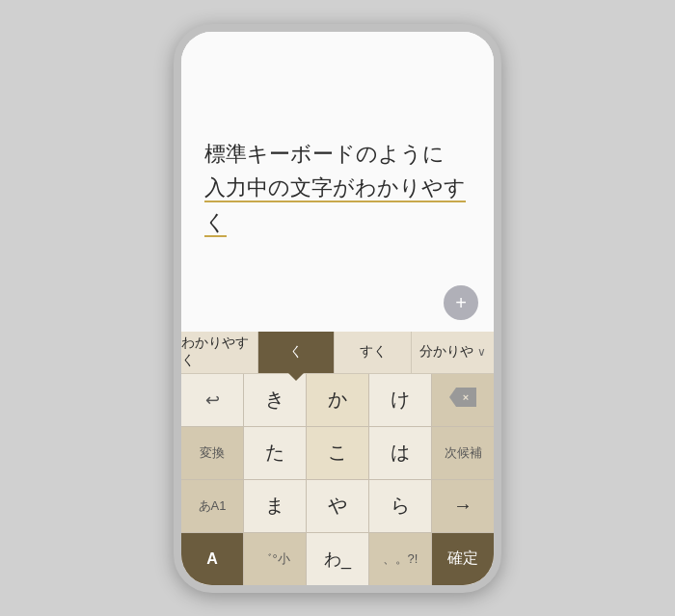  I want to click on suggestion-wakariya: 分かりや∨, so click(453, 353).